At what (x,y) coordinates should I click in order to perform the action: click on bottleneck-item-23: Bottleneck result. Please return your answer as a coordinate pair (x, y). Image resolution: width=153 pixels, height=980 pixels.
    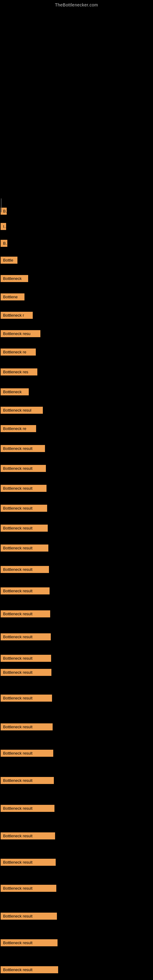
    Looking at the image, I should click on (26, 637).